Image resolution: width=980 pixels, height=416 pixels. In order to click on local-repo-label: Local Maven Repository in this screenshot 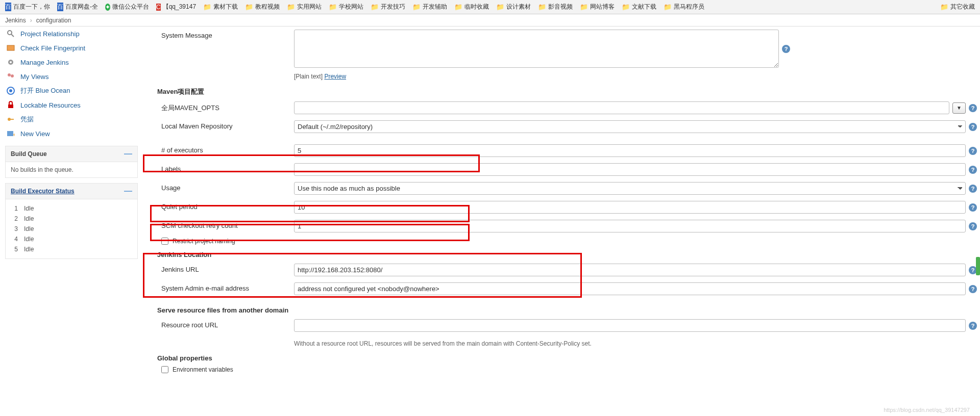, I will do `click(226, 125)`.